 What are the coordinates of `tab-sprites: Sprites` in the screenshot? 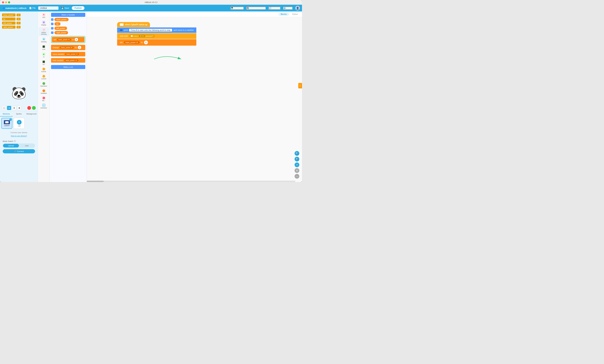 It's located at (19, 114).